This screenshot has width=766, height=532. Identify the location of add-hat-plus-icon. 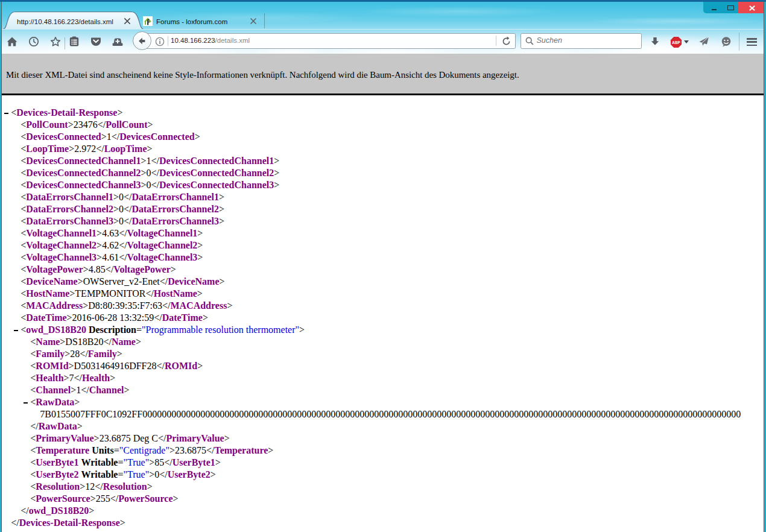
(118, 42).